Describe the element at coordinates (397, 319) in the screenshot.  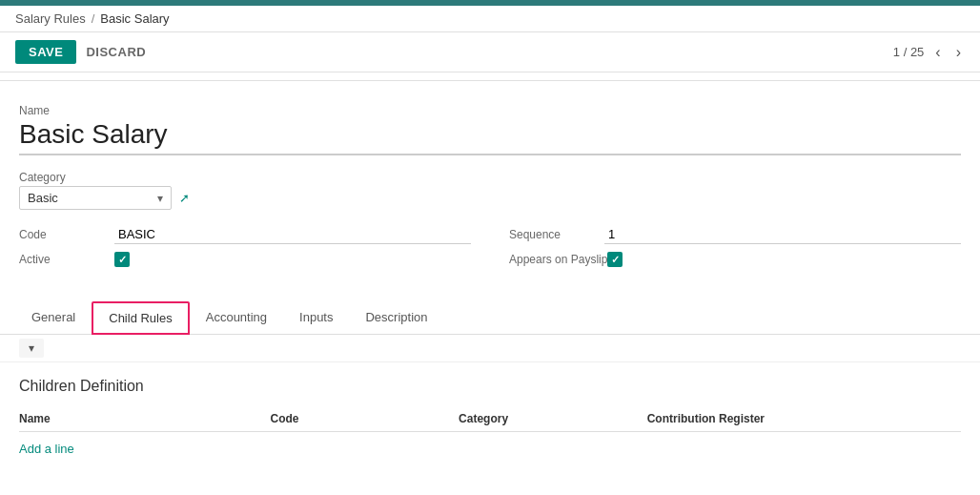
I see `tab-description: Description` at that location.